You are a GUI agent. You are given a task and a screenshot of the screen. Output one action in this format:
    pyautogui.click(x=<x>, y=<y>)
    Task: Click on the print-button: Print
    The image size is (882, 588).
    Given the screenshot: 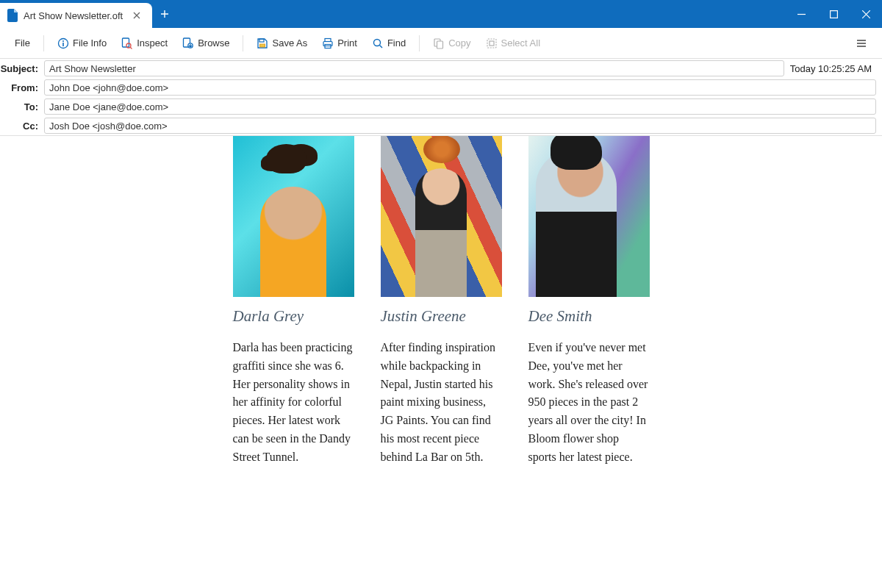 What is the action you would take?
    pyautogui.click(x=340, y=43)
    